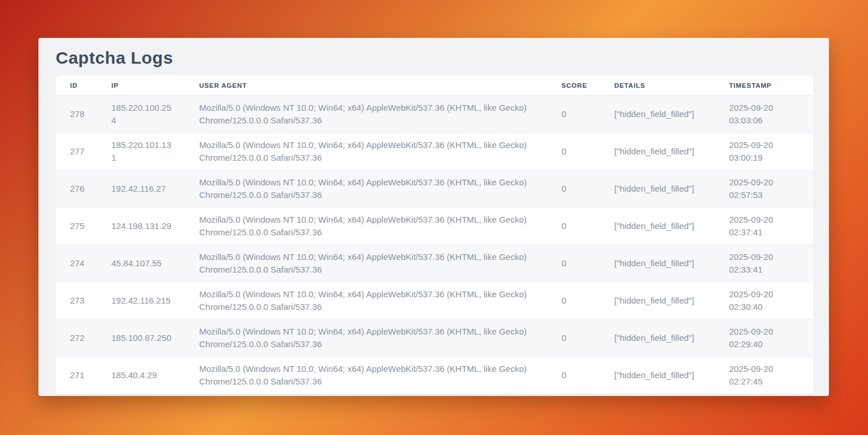 The height and width of the screenshot is (435, 868). What do you see at coordinates (435, 264) in the screenshot?
I see `log-row: 27445.84.107.55Mozilla/5.0 (Windows NT 1…` at bounding box center [435, 264].